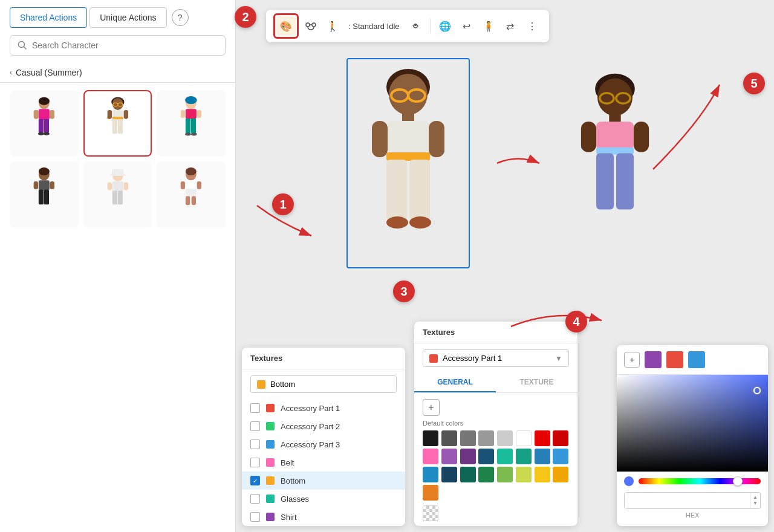  What do you see at coordinates (524, 438) in the screenshot?
I see `color-swatch-white` at bounding box center [524, 438].